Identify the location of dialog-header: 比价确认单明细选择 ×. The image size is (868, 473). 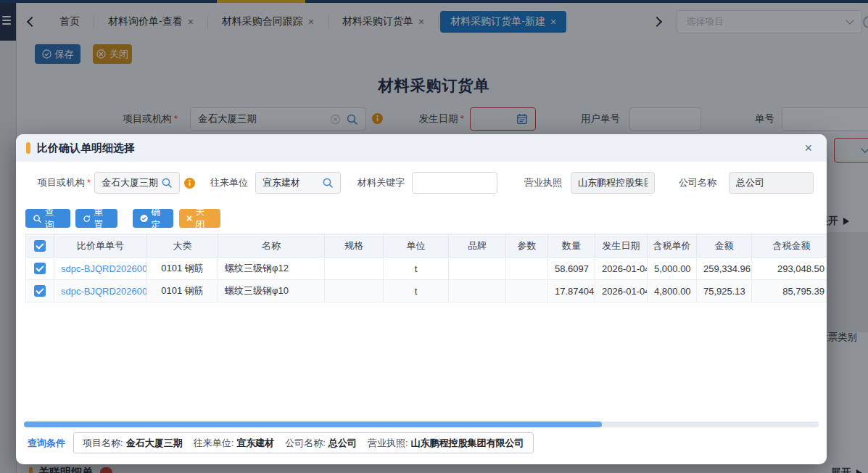
(421, 148).